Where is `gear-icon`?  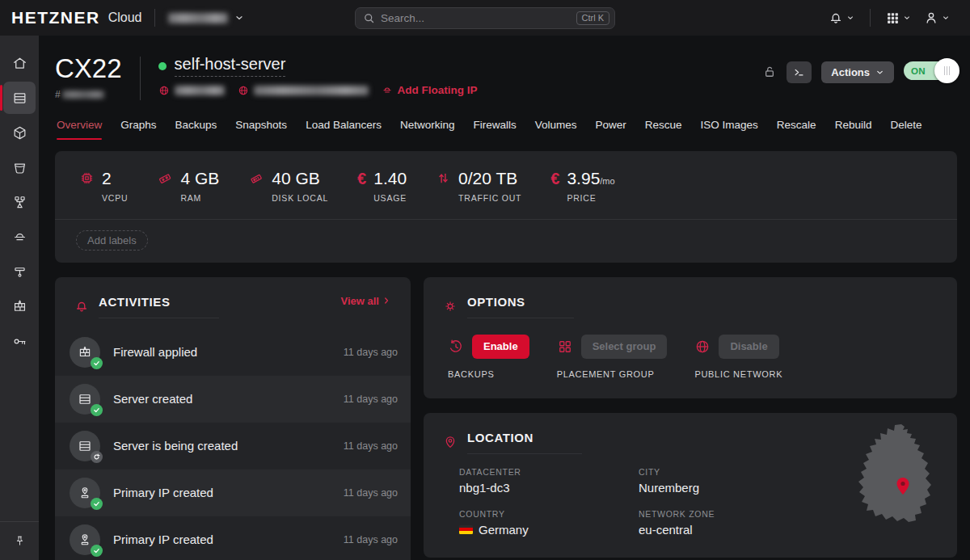
gear-icon is located at coordinates (450, 306).